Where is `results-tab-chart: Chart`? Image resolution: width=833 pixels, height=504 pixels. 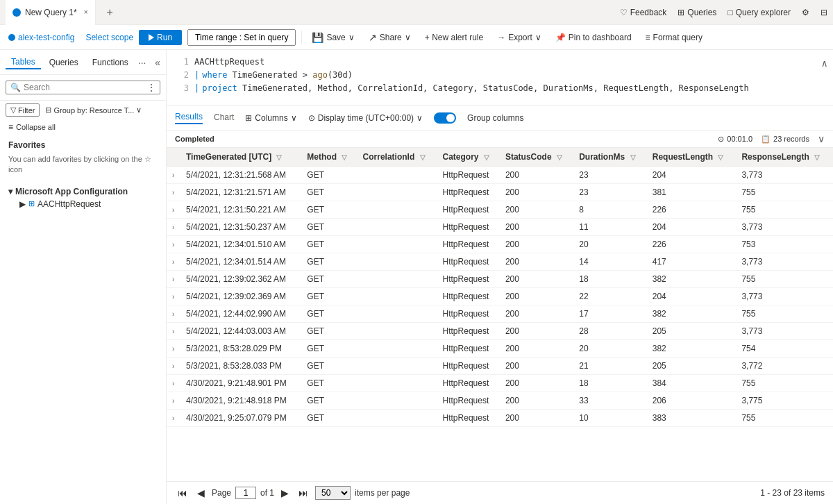 results-tab-chart: Chart is located at coordinates (224, 118).